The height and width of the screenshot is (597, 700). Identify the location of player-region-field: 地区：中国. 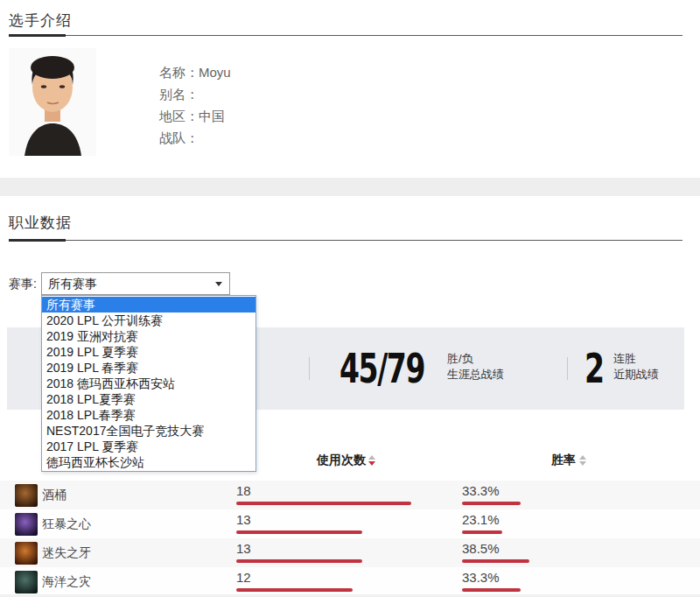
(195, 116).